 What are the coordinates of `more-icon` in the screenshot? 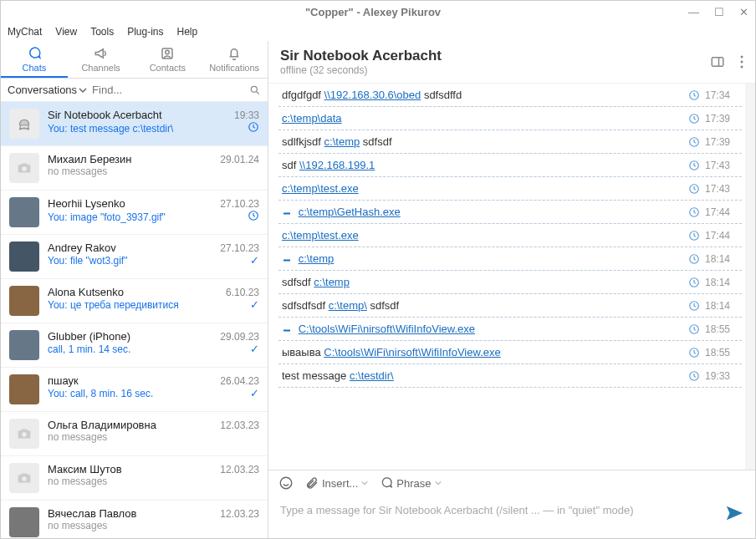 It's located at (742, 62).